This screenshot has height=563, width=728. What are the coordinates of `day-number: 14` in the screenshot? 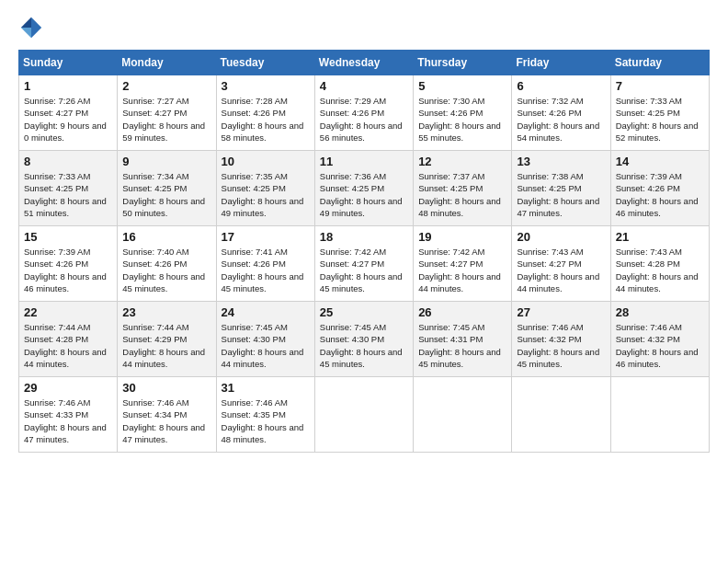 It's located at (660, 162).